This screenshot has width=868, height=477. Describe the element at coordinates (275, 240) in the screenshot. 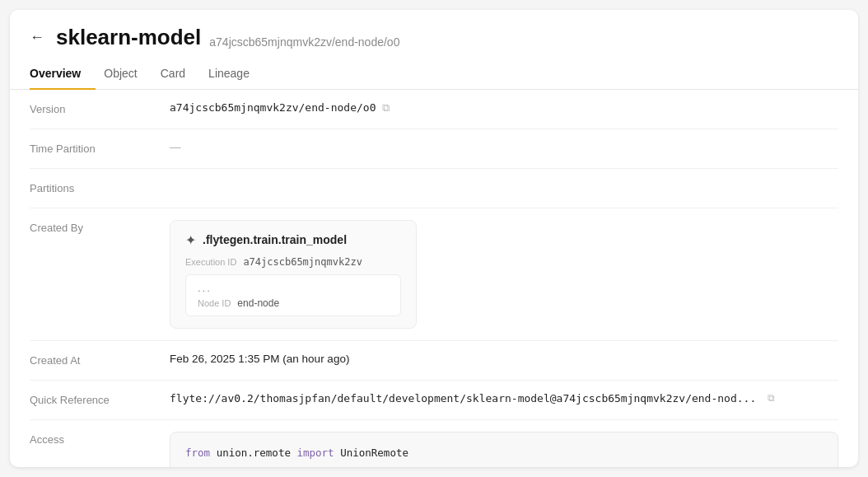

I see `task-name: .flytegen.train.train_model` at that location.